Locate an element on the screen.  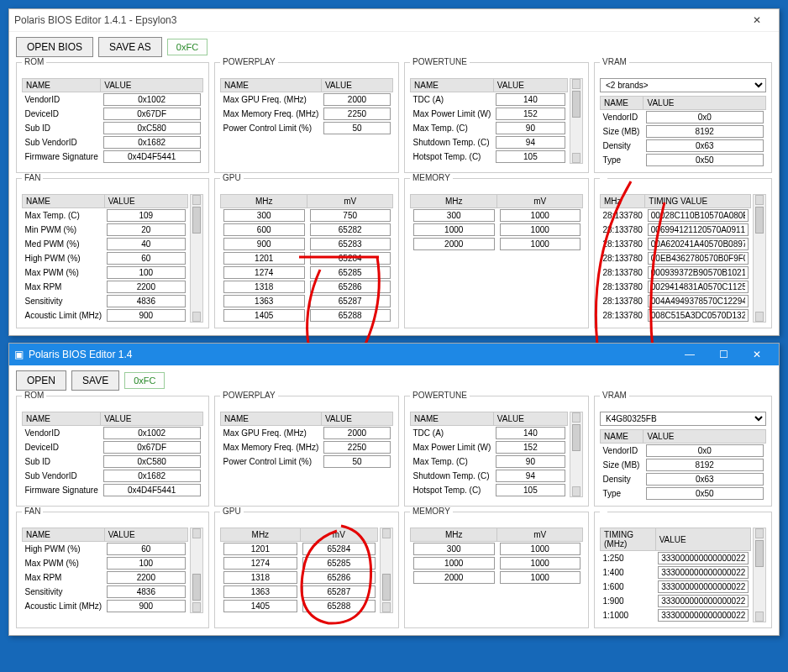
vram-brand-select: <2 brands> is located at coordinates (683, 86).